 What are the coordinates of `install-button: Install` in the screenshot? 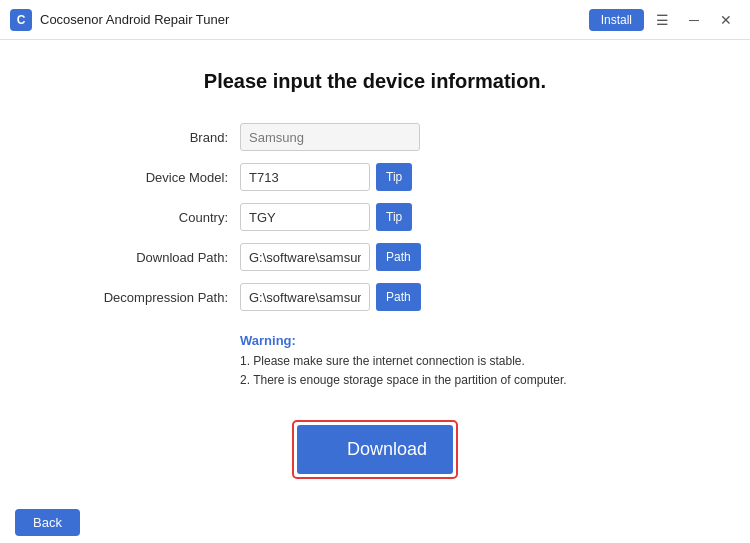 It's located at (616, 20).